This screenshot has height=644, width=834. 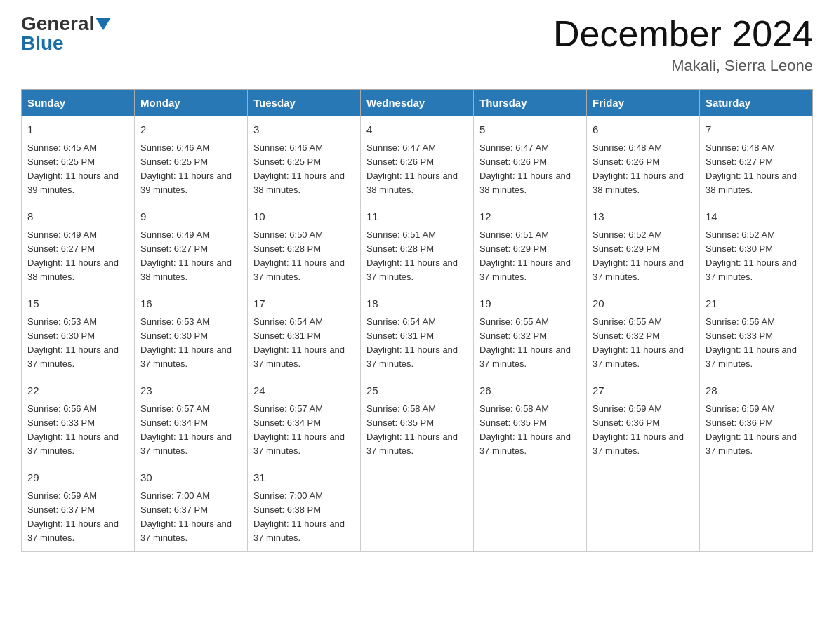 I want to click on day-cell-10: 10 Sunrise: 6:50 AMSunset: 6:28 PMDaylig…, so click(x=305, y=247).